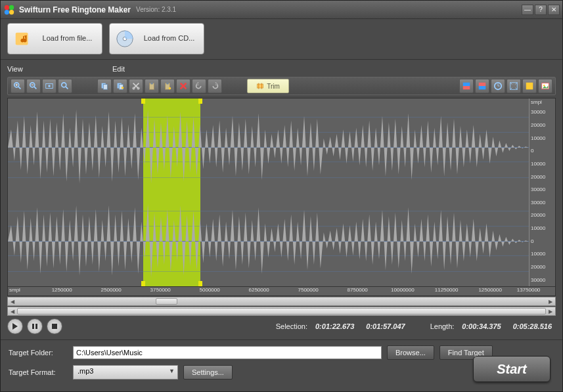 This screenshot has width=563, height=392. Describe the element at coordinates (447, 290) in the screenshot. I see `x-tick: 11250000` at that location.